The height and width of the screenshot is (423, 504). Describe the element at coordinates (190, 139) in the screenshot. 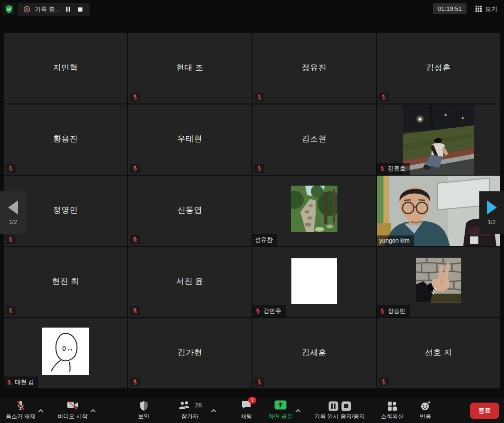

I see `participant-name: 우태현` at that location.